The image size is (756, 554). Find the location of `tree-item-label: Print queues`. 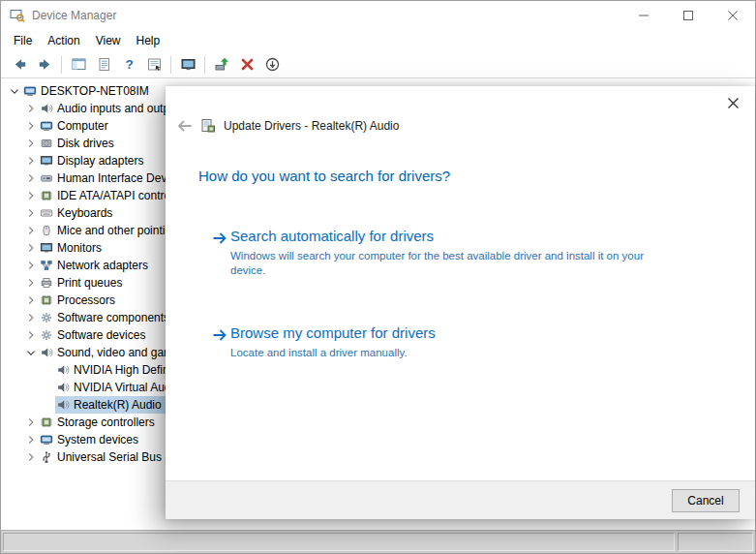

tree-item-label: Print queues is located at coordinates (89, 283).